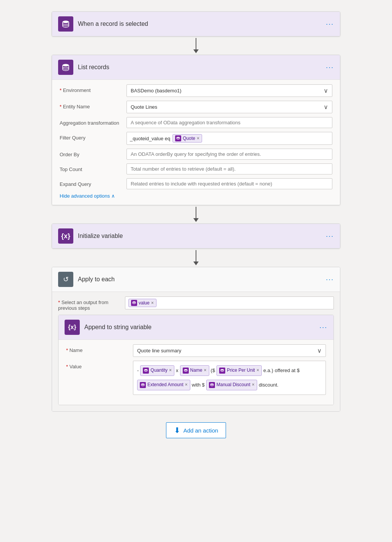 The height and width of the screenshot is (542, 392). I want to click on value-token: value ×, so click(142, 303).